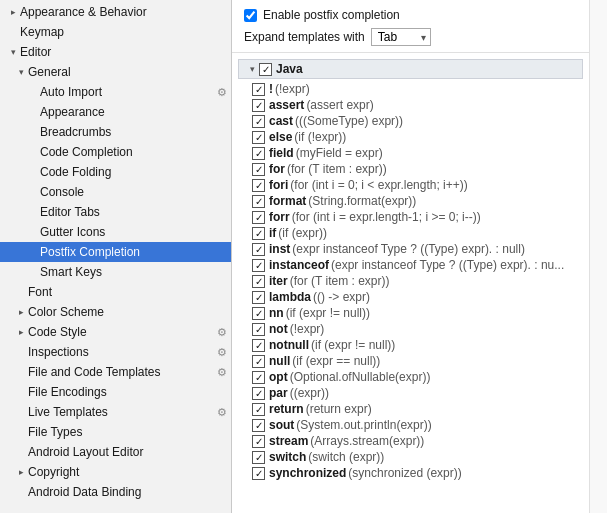  I want to click on sidebar-item-postfix-completion: Postfix Completion, so click(116, 252).